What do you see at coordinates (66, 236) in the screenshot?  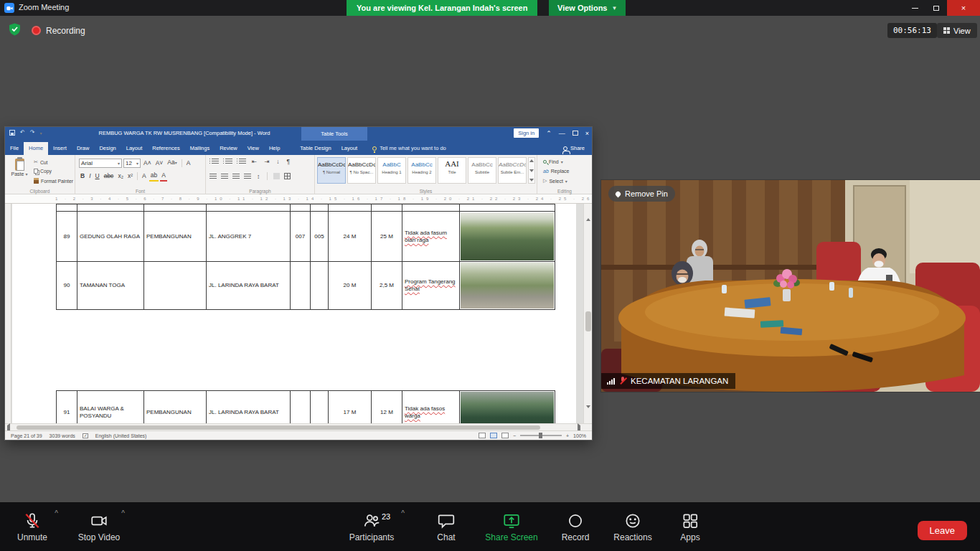 I see `cell-no: 89` at bounding box center [66, 236].